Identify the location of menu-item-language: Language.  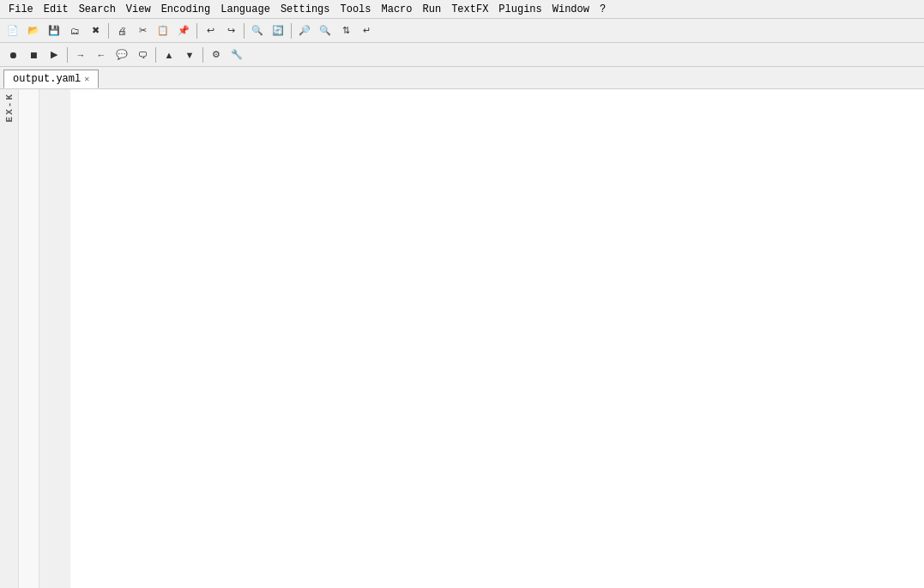
(245, 9).